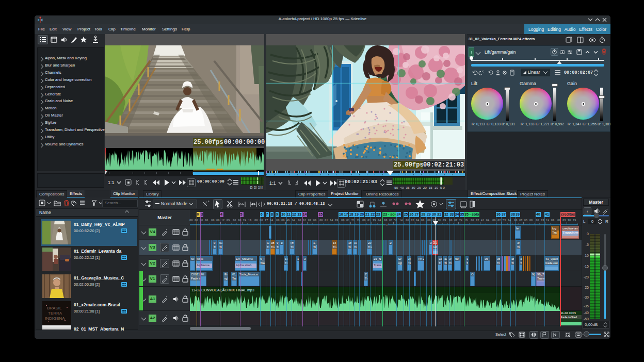 This screenshot has height=362, width=644. I want to click on svg-text: BRASIL, so click(55, 308).